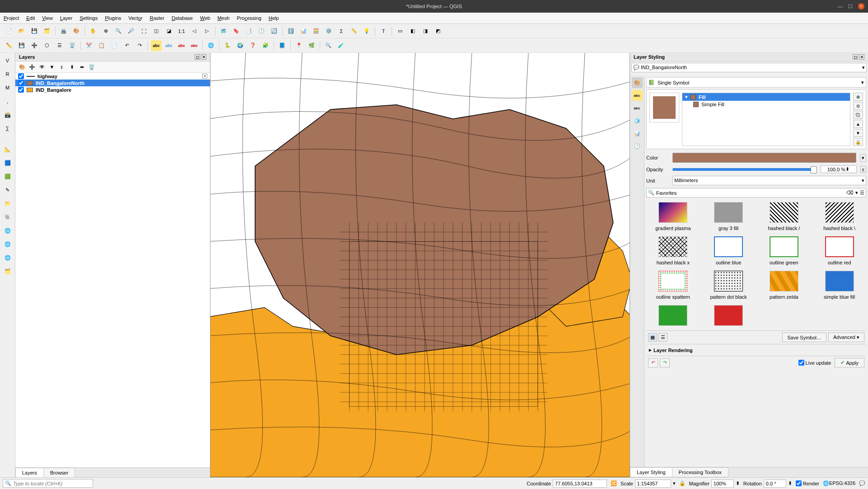 Image resolution: width=868 pixels, height=489 pixels. What do you see at coordinates (266, 46) in the screenshot?
I see `plugin-icon: 🧩` at bounding box center [266, 46].